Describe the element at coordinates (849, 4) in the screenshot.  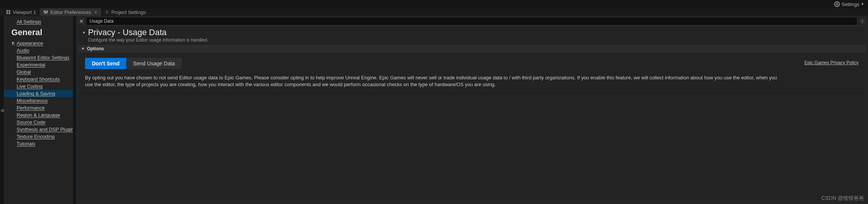
I see `settings-dropdown: Settings ▼` at that location.